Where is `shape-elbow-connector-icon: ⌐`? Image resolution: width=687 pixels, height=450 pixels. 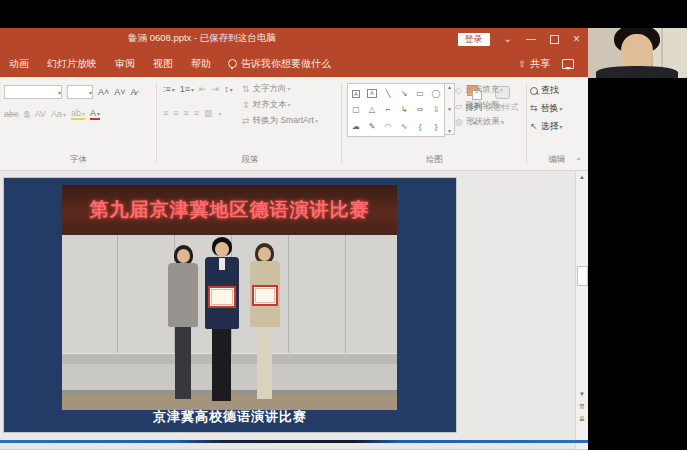
shape-elbow-connector-icon: ⌐ is located at coordinates (388, 110).